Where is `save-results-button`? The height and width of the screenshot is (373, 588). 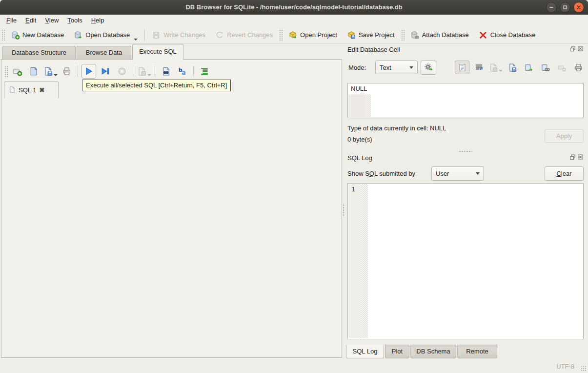 save-results-button is located at coordinates (144, 71).